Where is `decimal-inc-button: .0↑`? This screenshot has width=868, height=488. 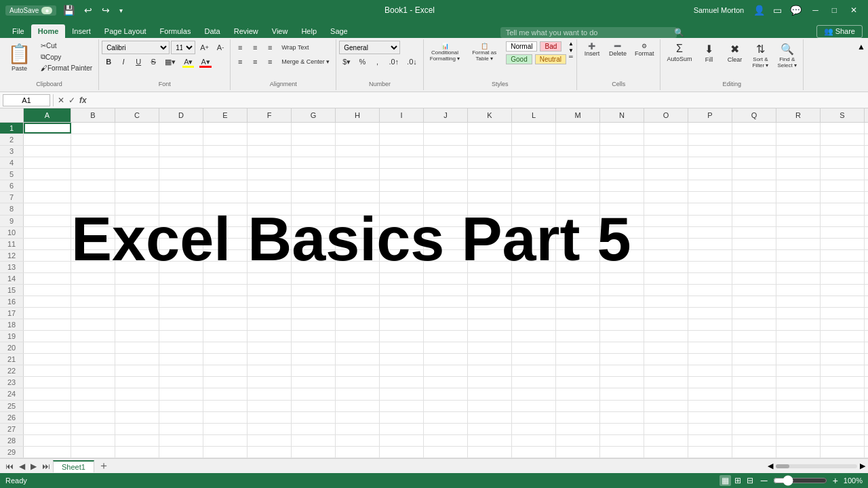 decimal-inc-button: .0↑ is located at coordinates (393, 62).